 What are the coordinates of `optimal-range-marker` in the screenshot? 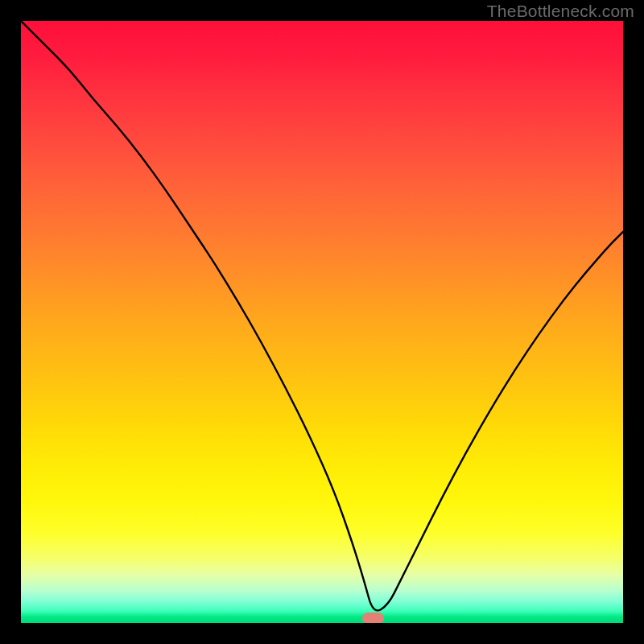 It's located at (374, 618).